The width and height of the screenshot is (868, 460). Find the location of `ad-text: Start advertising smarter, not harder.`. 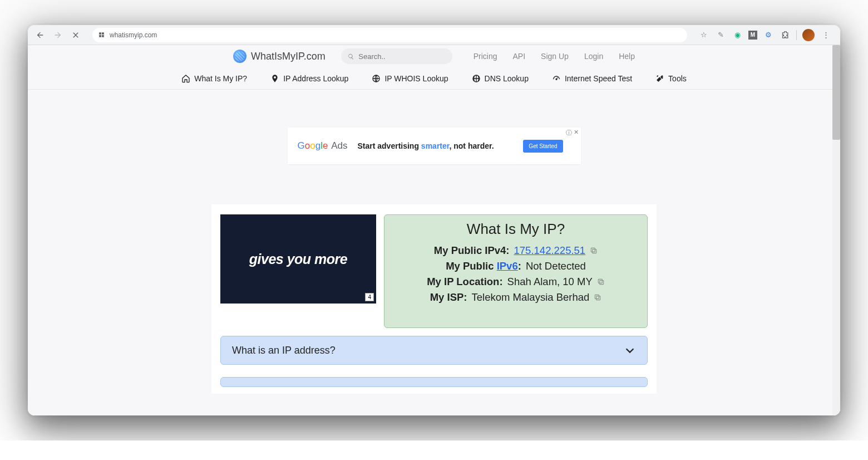

ad-text: Start advertising smarter, not harder. is located at coordinates (425, 146).